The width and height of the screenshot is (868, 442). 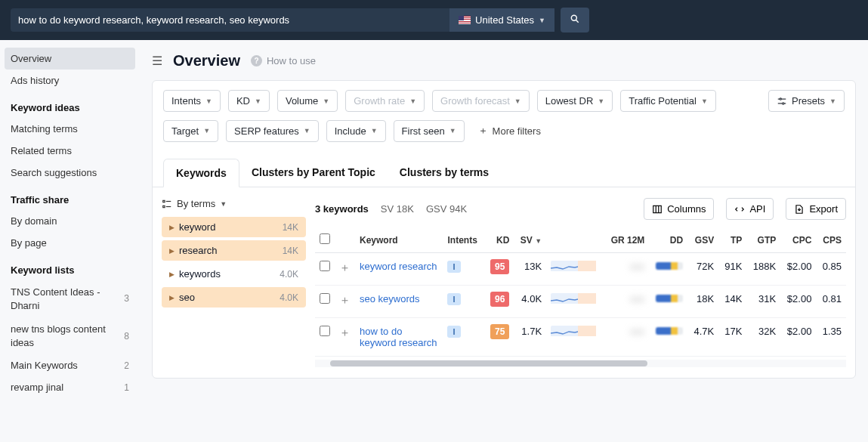 I want to click on sidebar-item-ads-history: Ads history, so click(x=70, y=80).